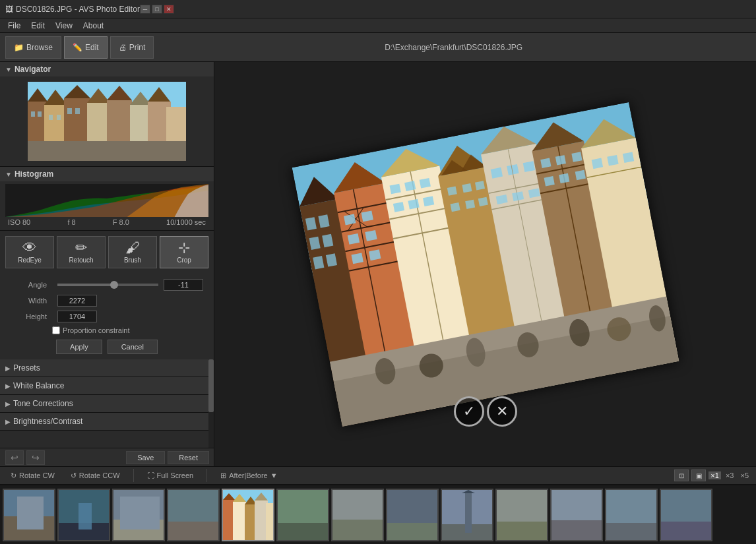 The height and width of the screenshot is (544, 756). What do you see at coordinates (8, 404) in the screenshot?
I see `tone-corrections-arrow: ▶` at bounding box center [8, 404].